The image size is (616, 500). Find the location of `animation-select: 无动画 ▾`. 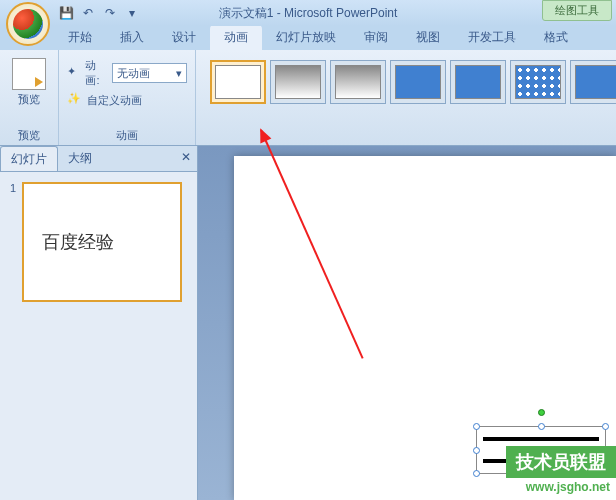

animation-select: 无动画 ▾ is located at coordinates (150, 73).